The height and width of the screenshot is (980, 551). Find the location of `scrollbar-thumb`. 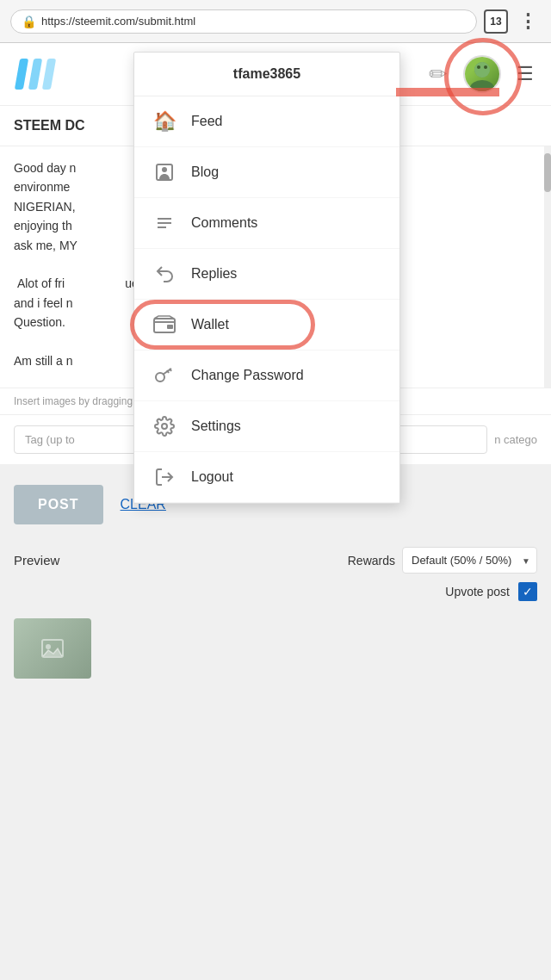

scrollbar-thumb is located at coordinates (548, 172).